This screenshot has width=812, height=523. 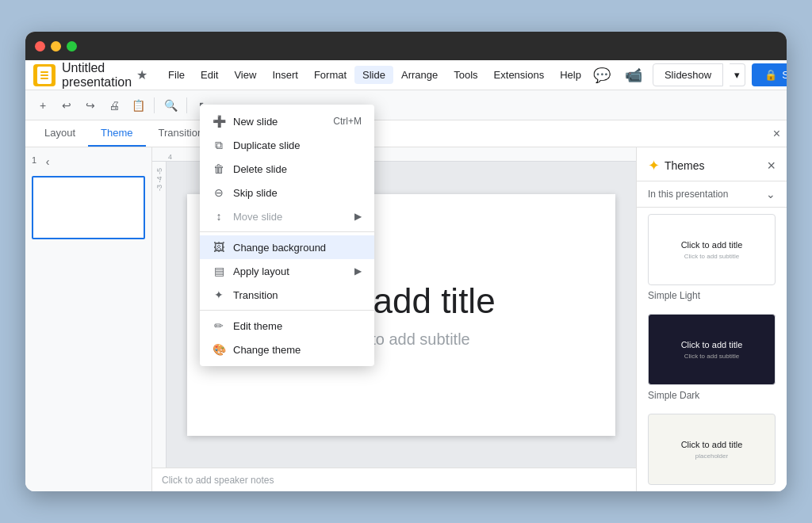 I want to click on theme-preview-subtitle-1: Click to add subtitle, so click(x=712, y=257).